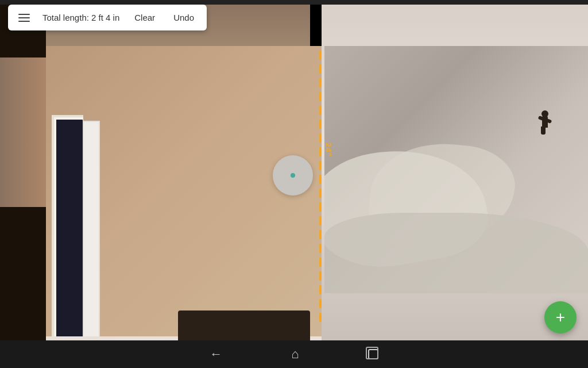  Describe the element at coordinates (560, 317) in the screenshot. I see `fab-add-button: +` at that location.